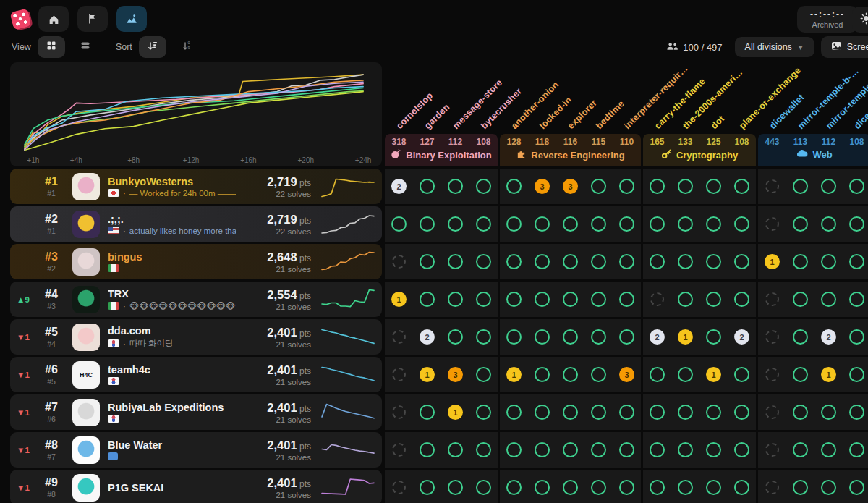 The image size is (868, 503). Describe the element at coordinates (610, 114) in the screenshot. I see `challenge-label: bedtime` at that location.